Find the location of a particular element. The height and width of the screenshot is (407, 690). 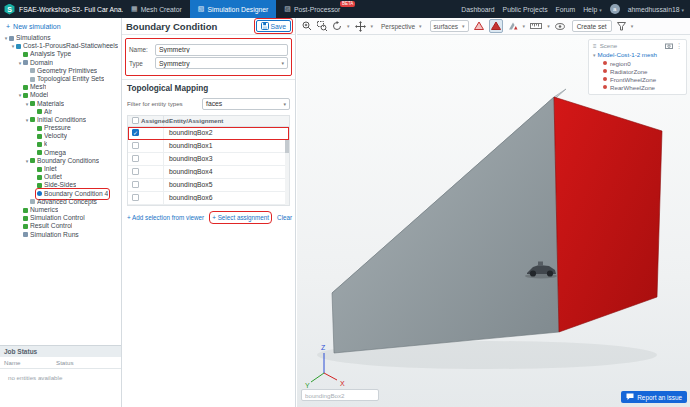

name-input is located at coordinates (222, 50).